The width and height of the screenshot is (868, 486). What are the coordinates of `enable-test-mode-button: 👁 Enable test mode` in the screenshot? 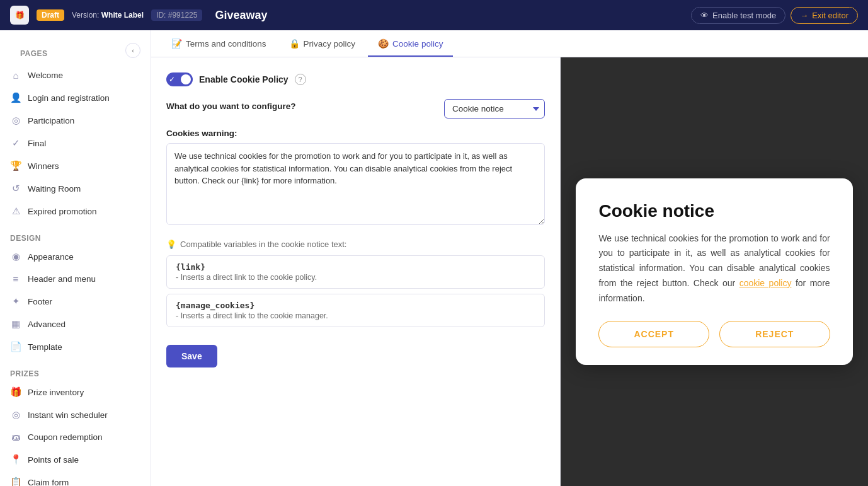 It's located at (738, 15).